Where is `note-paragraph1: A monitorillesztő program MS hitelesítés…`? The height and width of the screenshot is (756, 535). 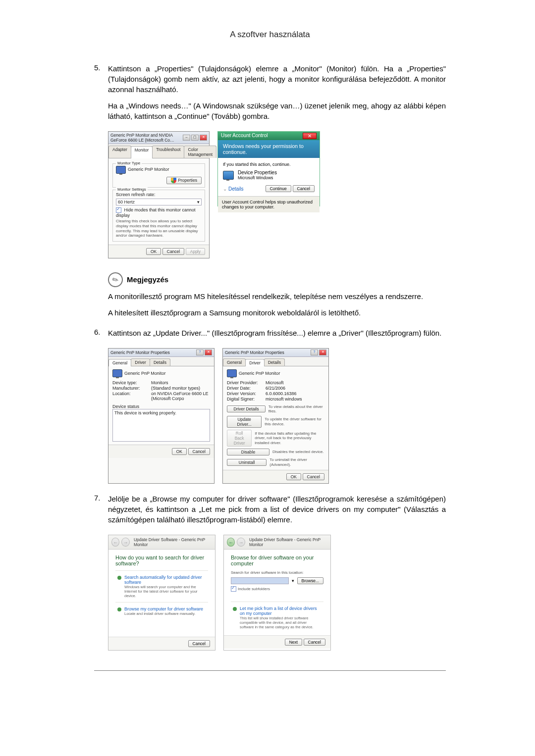
note-paragraph1: A monitorillesztő program MS hitelesítés… is located at coordinates (277, 296).